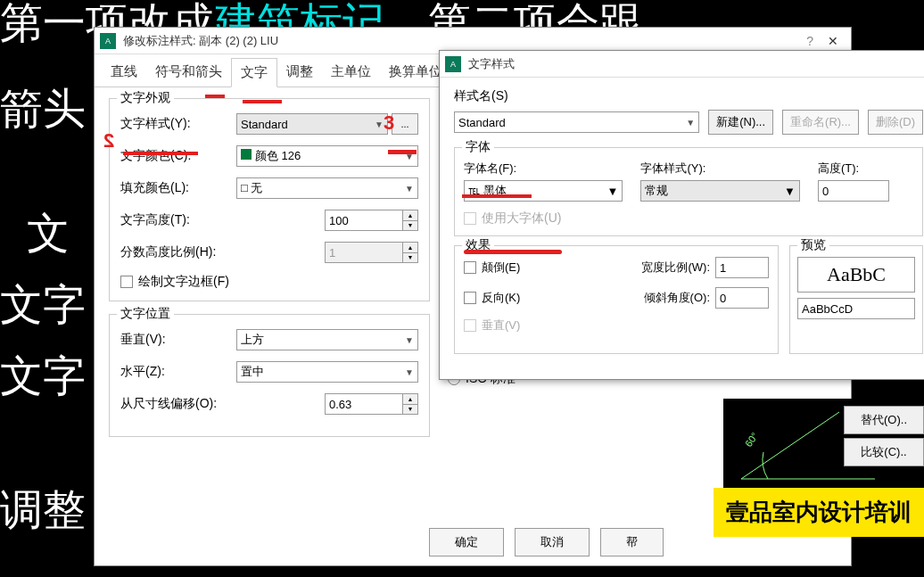 The image size is (924, 577). I want to click on font-height-input, so click(854, 191).